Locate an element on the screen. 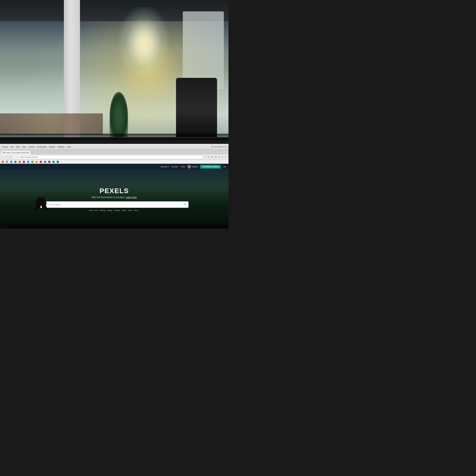 Image resolution: width=476 pixels, height=476 pixels. gcal2-icon is located at coordinates (15, 162).